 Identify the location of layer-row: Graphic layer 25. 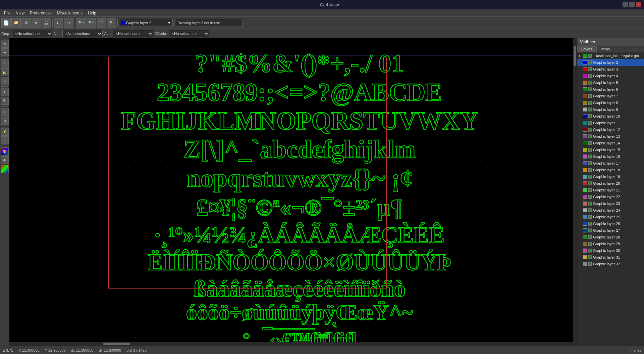
(610, 217).